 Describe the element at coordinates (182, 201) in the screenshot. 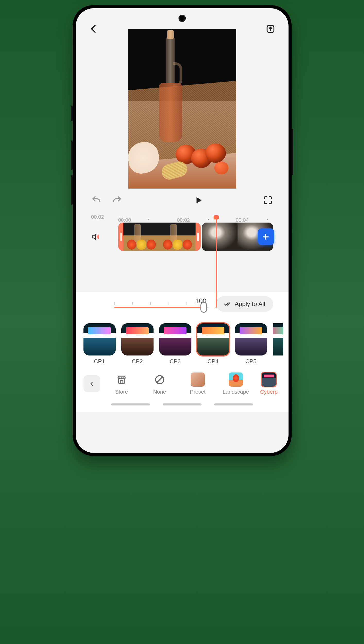

I see `playback-controls` at that location.